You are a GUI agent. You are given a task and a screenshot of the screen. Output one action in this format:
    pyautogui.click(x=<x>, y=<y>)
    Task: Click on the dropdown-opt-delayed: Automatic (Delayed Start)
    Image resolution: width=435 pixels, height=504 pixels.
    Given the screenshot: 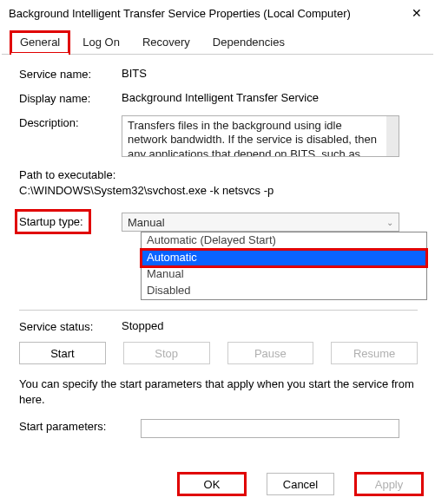 What is the action you would take?
    pyautogui.click(x=284, y=241)
    